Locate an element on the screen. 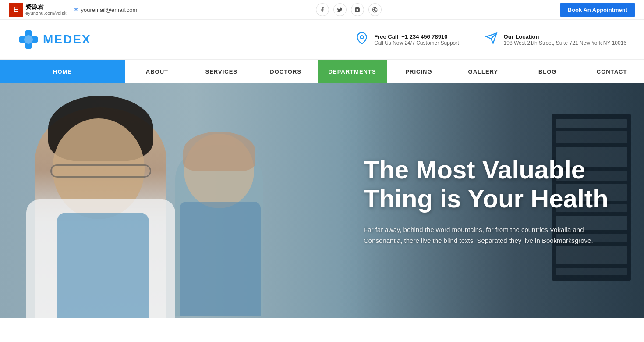 The width and height of the screenshot is (644, 342). map-icon is located at coordinates (362, 39).